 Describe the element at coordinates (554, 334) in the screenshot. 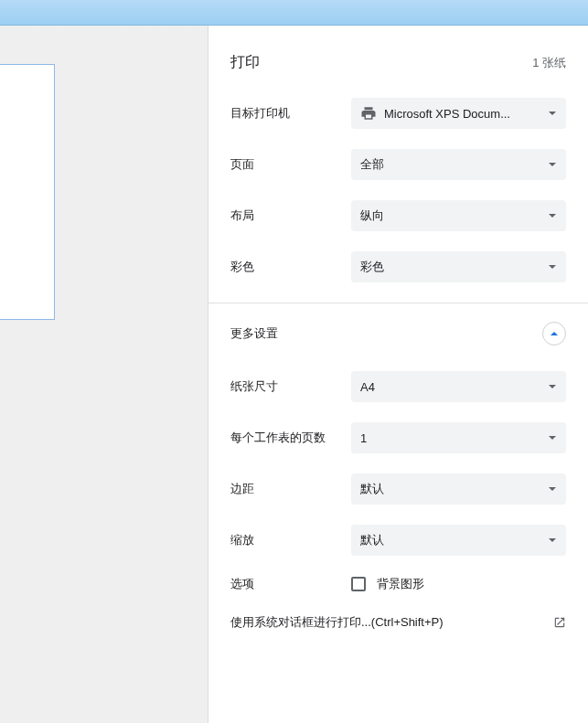

I see `collapse-button` at that location.